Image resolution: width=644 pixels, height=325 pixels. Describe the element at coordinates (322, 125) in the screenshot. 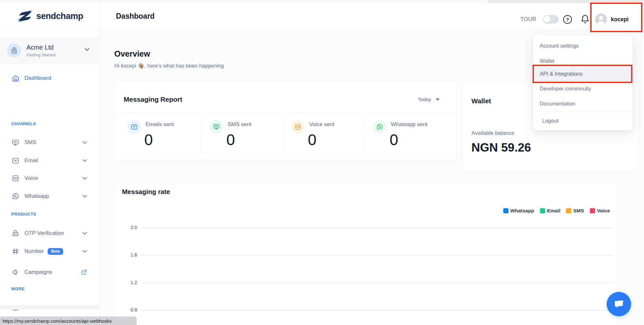

I see `stat-label: Voice sent` at that location.